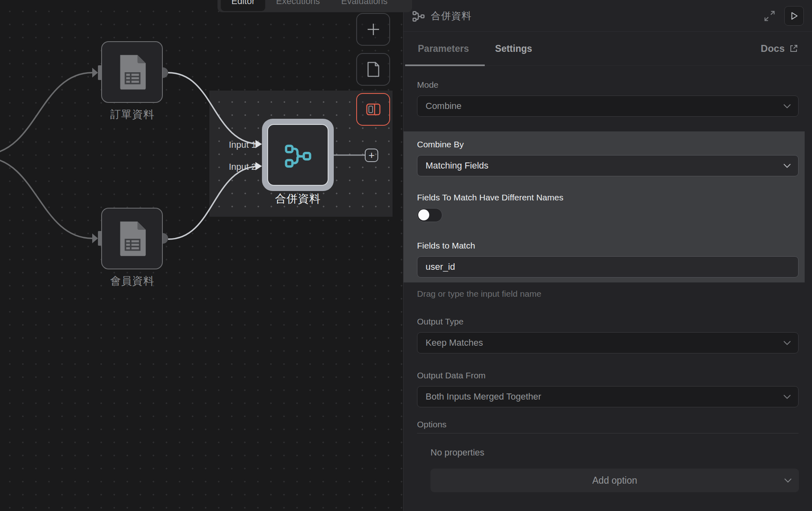 The image size is (812, 511). What do you see at coordinates (779, 49) in the screenshot?
I see `docs-link: Docs` at bounding box center [779, 49].